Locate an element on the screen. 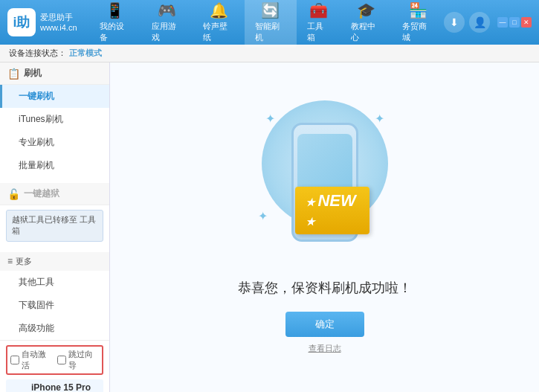  sidebar-section-more: ≡ 更多 is located at coordinates (55, 262).